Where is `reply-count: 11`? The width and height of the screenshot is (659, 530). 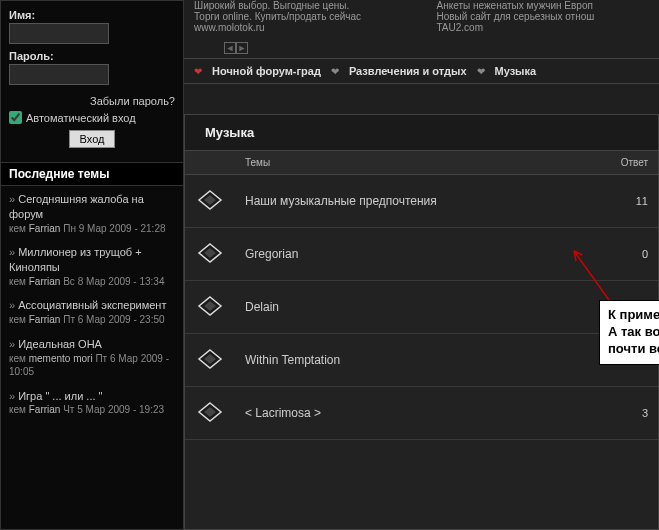
reply-count: 11 is located at coordinates (634, 202).